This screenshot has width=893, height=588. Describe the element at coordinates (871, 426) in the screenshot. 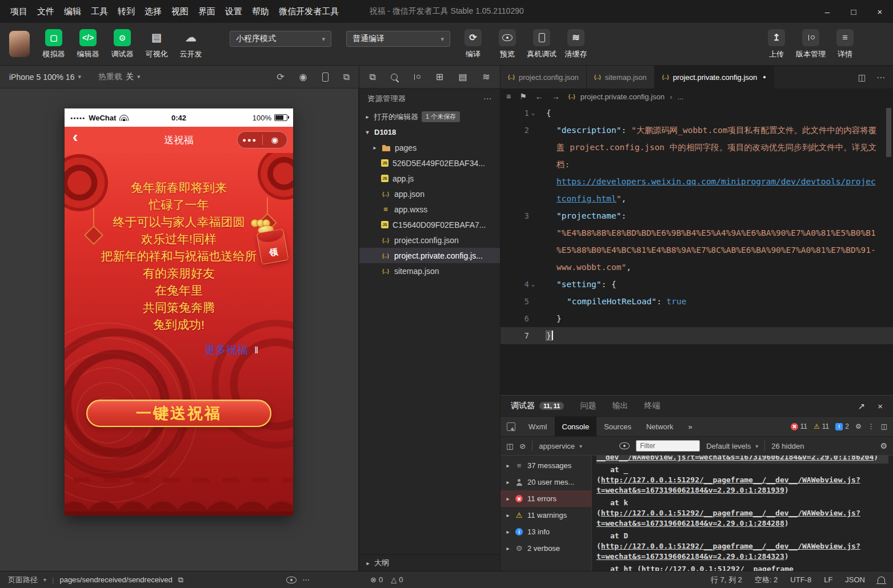

I see `kebab-menu-icon: ⋮` at that location.